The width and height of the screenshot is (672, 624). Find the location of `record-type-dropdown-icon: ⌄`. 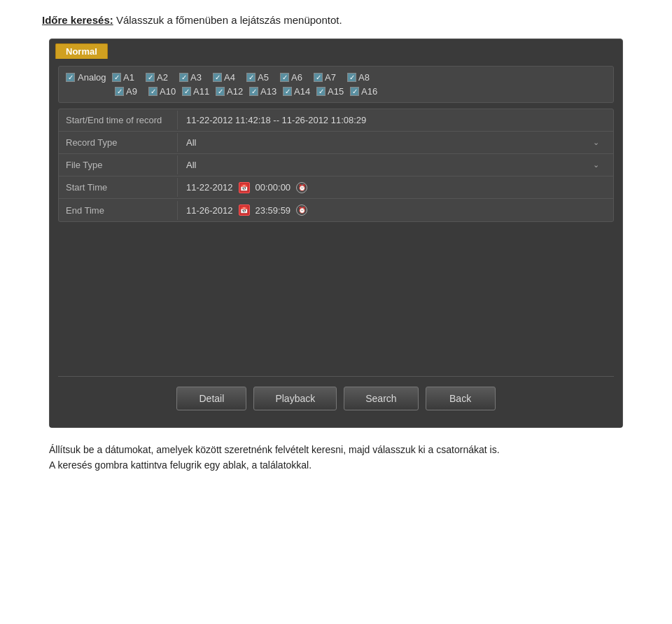

record-type-dropdown-icon: ⌄ is located at coordinates (599, 143).